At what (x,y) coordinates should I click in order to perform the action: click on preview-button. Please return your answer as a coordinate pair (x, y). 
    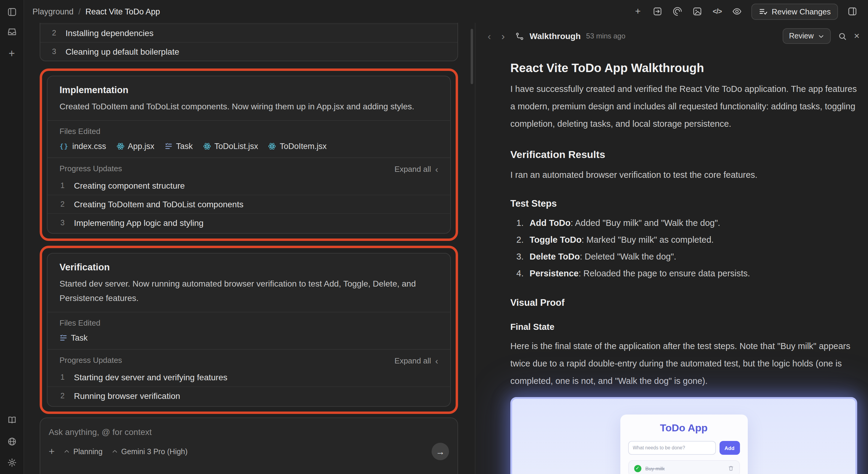
    Looking at the image, I should click on (737, 11).